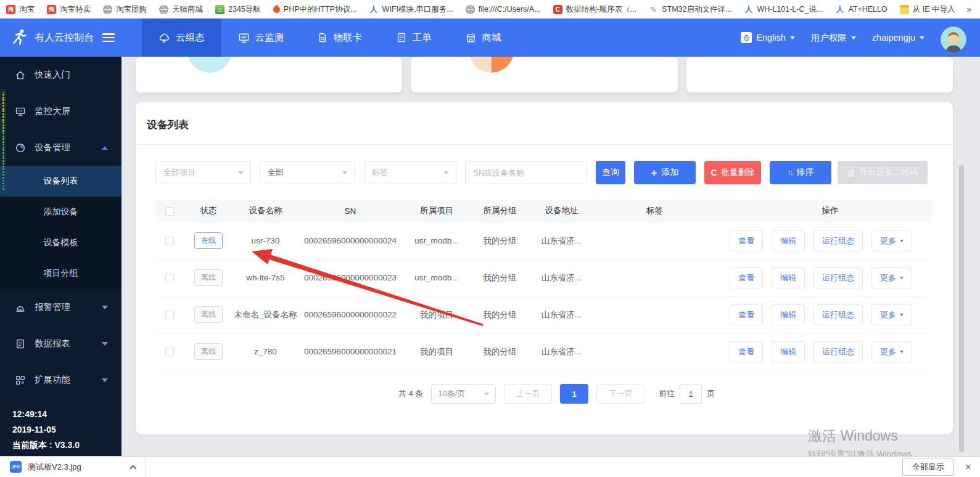 This screenshot has height=477, width=980. What do you see at coordinates (528, 394) in the screenshot?
I see `prev-page-button: 上一页` at bounding box center [528, 394].